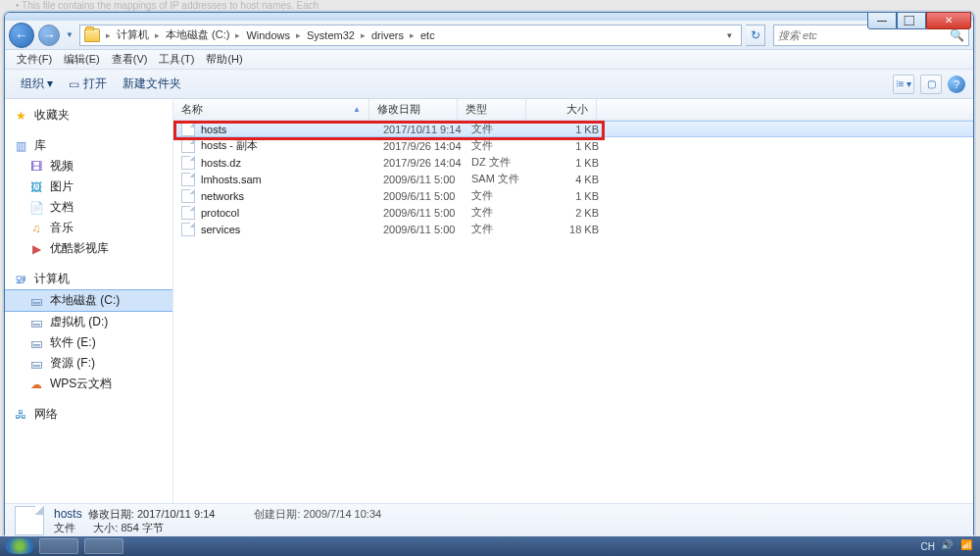 The width and height of the screenshot is (980, 556). Describe the element at coordinates (427, 35) in the screenshot. I see `breadcrumb: etc` at that location.